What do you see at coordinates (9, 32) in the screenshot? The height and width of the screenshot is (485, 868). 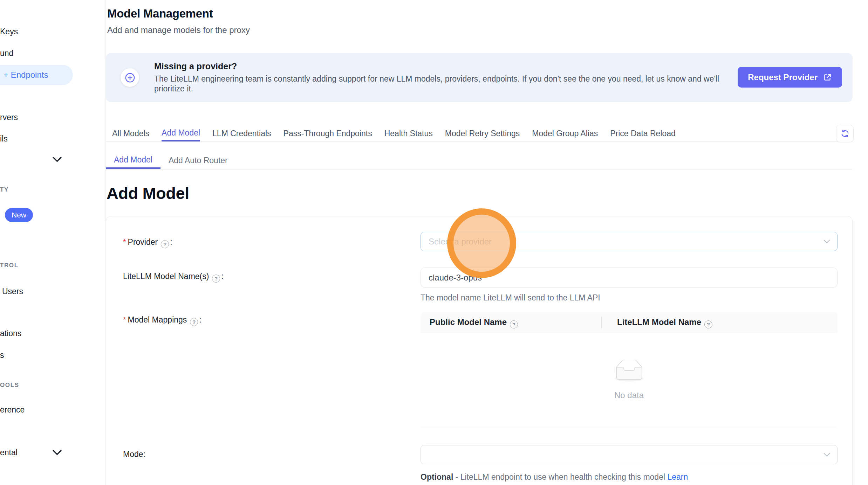 I see `sidebar-item-keys: Keys` at bounding box center [9, 32].